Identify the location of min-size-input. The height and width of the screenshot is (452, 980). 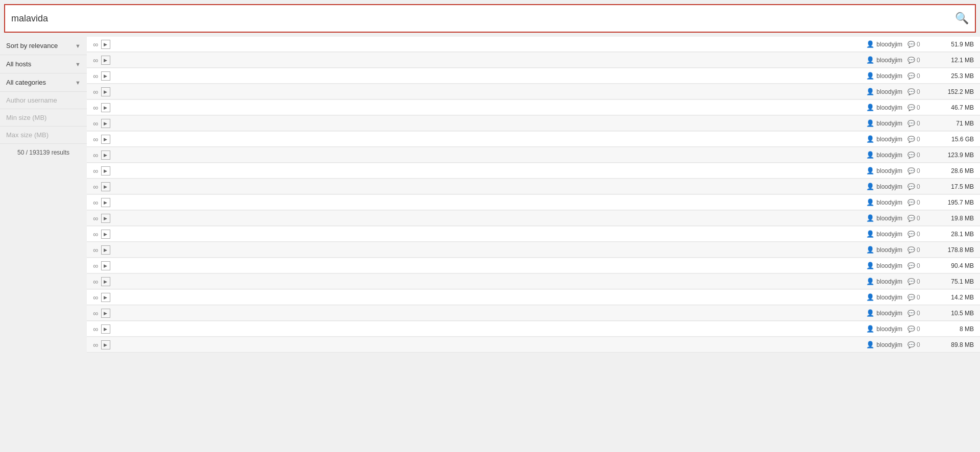
(43, 118).